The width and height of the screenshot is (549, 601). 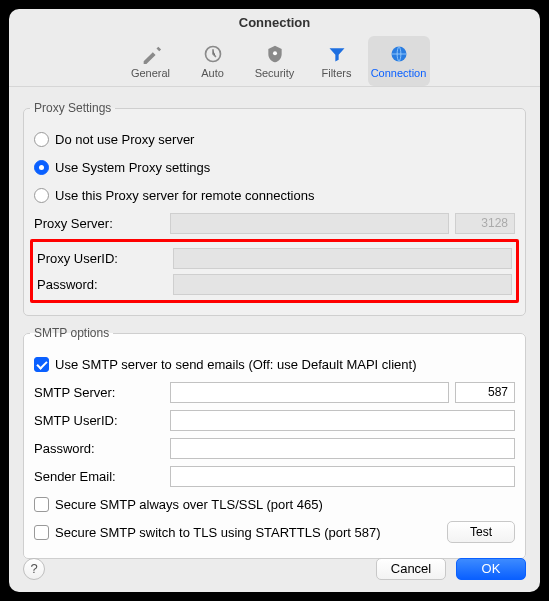 What do you see at coordinates (99, 476) in the screenshot?
I see `smtp-sender-label: Sender Email:` at bounding box center [99, 476].